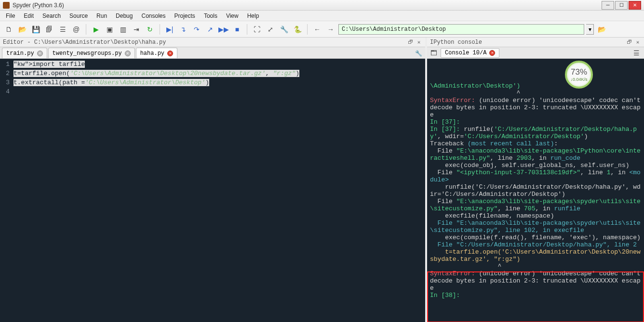 Image resolution: width=644 pixels, height=322 pixels. I want to click on badge-percent: 73%, so click(579, 72).